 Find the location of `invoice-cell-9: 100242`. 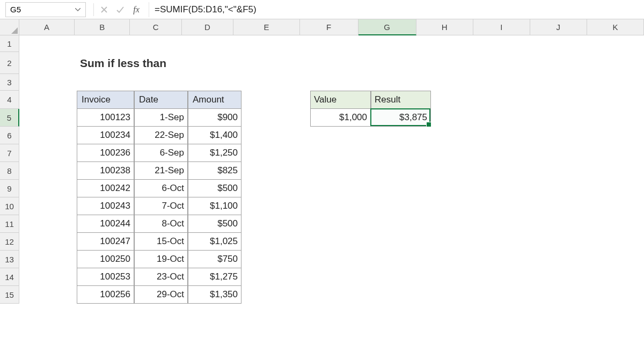

invoice-cell-9: 100242 is located at coordinates (105, 189).